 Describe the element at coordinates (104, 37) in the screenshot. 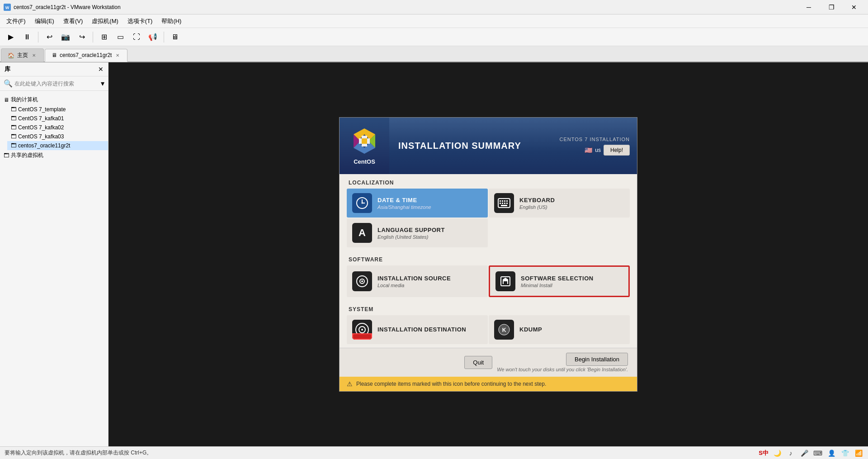

I see `toolbar-fullscreen-btn: ⊞` at that location.